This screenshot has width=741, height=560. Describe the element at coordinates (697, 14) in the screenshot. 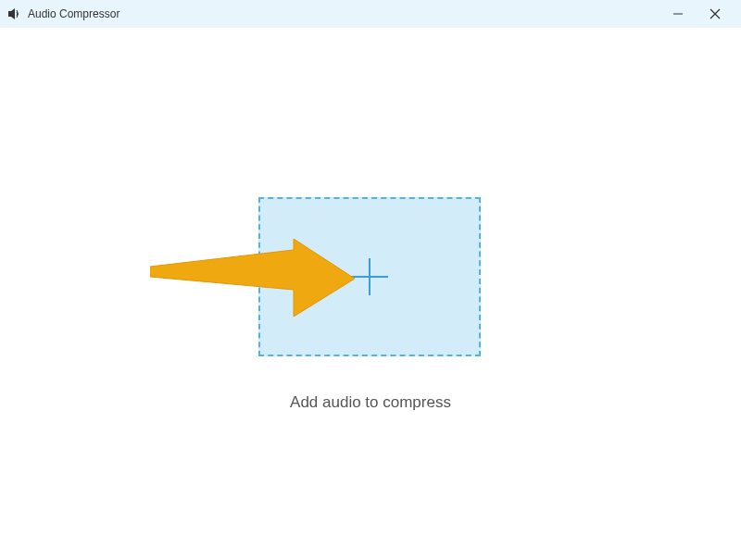

I see `window-controls` at that location.